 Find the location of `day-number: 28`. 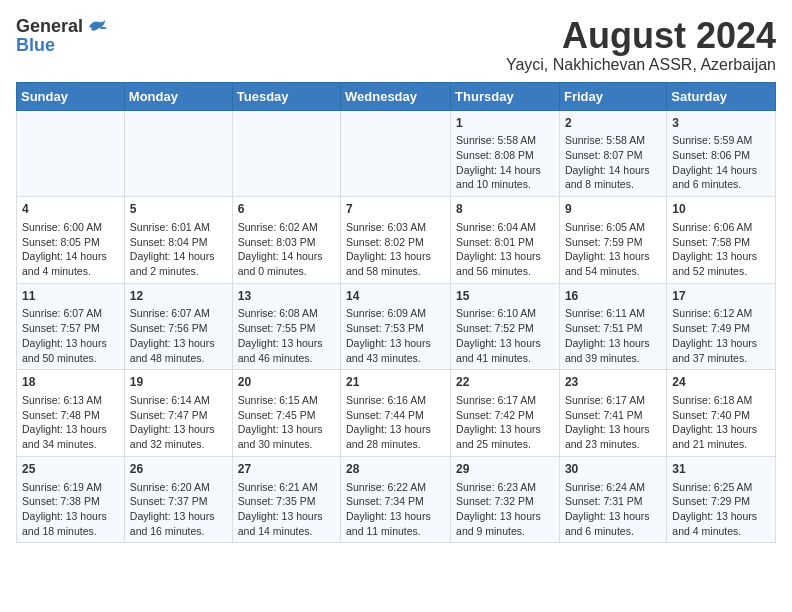

day-number: 28 is located at coordinates (396, 470).